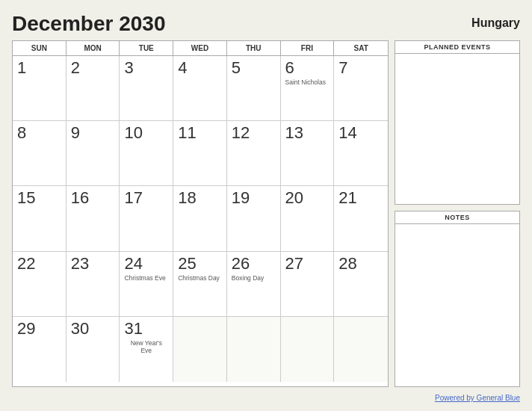  Describe the element at coordinates (347, 198) in the screenshot. I see `day-number: 21` at that location.